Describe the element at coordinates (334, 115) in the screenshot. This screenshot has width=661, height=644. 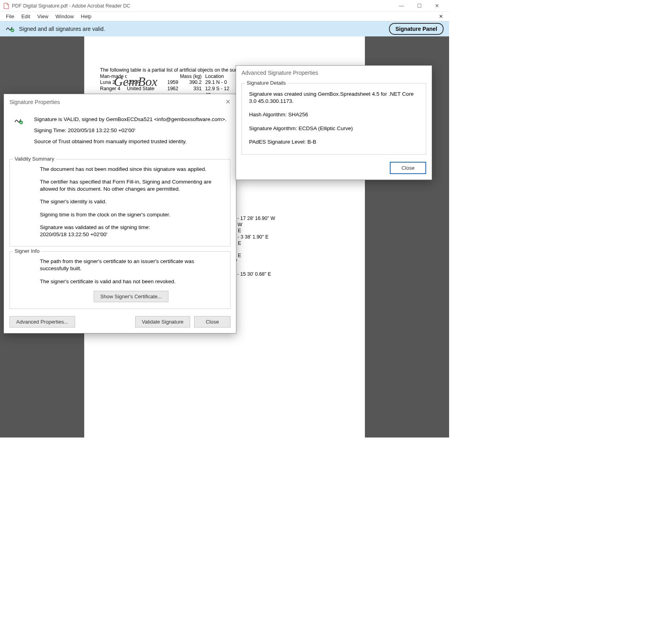
I see `detail-hash-algorithm: Hash Algorithm: SHA256` at that location.